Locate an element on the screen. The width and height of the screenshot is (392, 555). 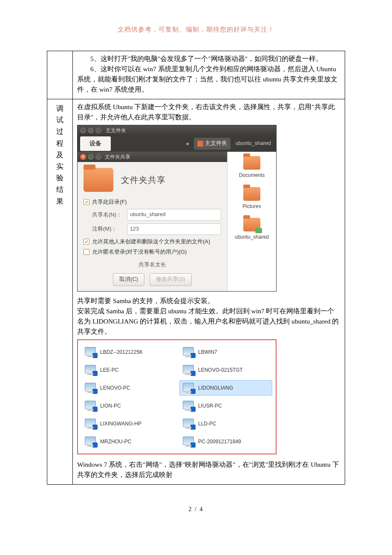
net-label-2: LEE-PC is located at coordinates (109, 370).